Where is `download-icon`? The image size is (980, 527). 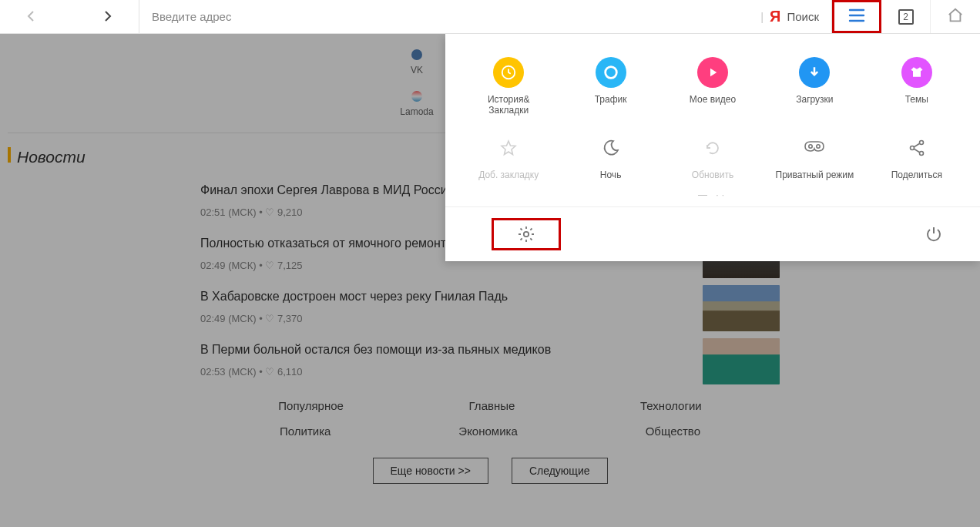
download-icon is located at coordinates (814, 72).